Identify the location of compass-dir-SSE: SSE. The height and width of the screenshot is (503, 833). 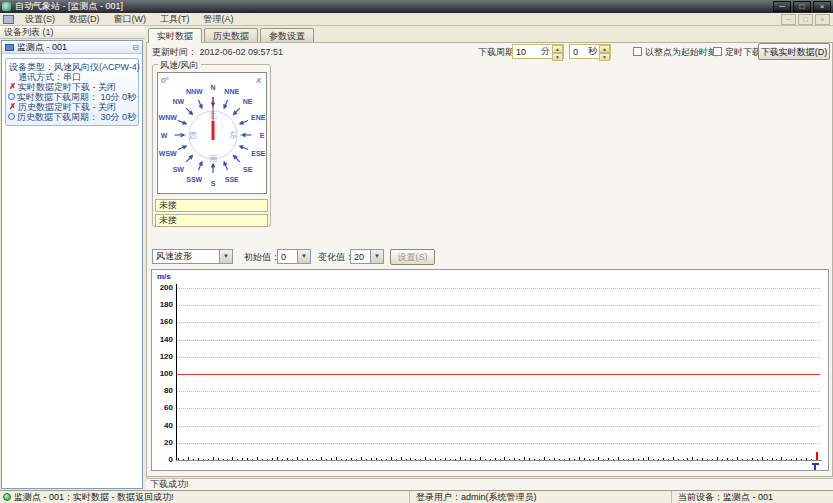
(232, 180).